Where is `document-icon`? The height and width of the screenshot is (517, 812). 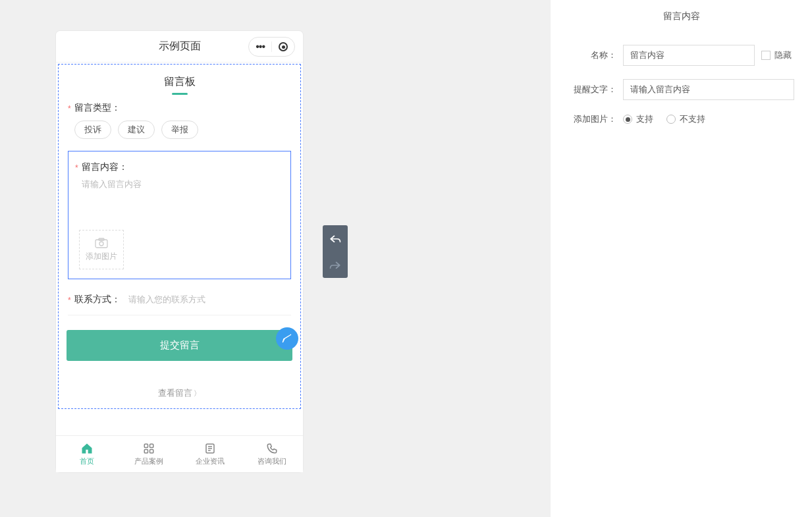
document-icon is located at coordinates (210, 449).